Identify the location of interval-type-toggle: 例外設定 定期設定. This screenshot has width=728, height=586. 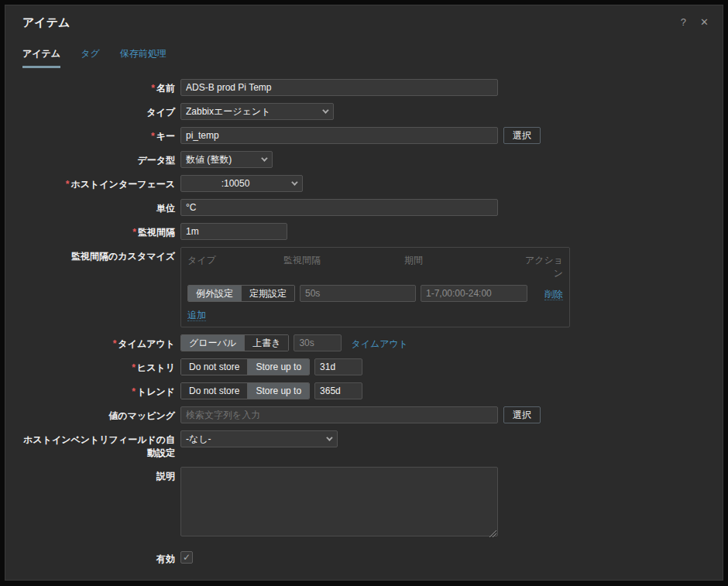
(242, 293).